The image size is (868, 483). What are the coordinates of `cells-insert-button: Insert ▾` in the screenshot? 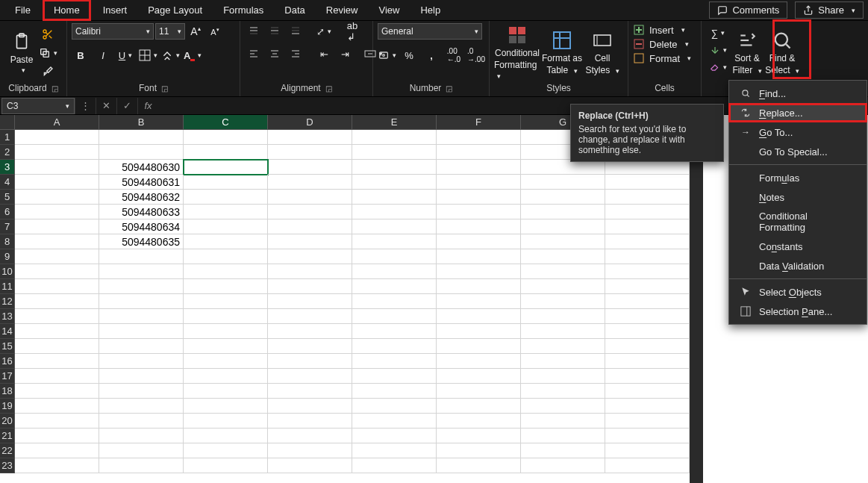 It's located at (659, 30).